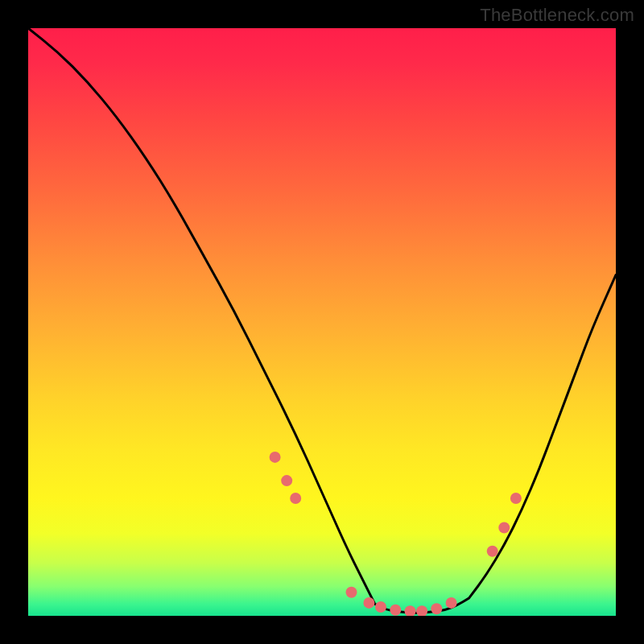 The width and height of the screenshot is (644, 644). I want to click on watermark-text: TheBottleneck.com, so click(557, 15).